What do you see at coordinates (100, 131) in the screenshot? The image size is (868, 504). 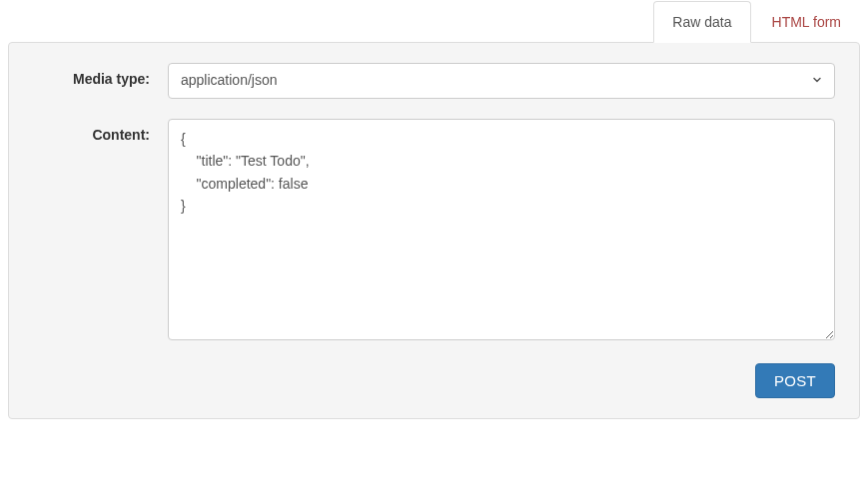 I see `content-label: Content:` at bounding box center [100, 131].